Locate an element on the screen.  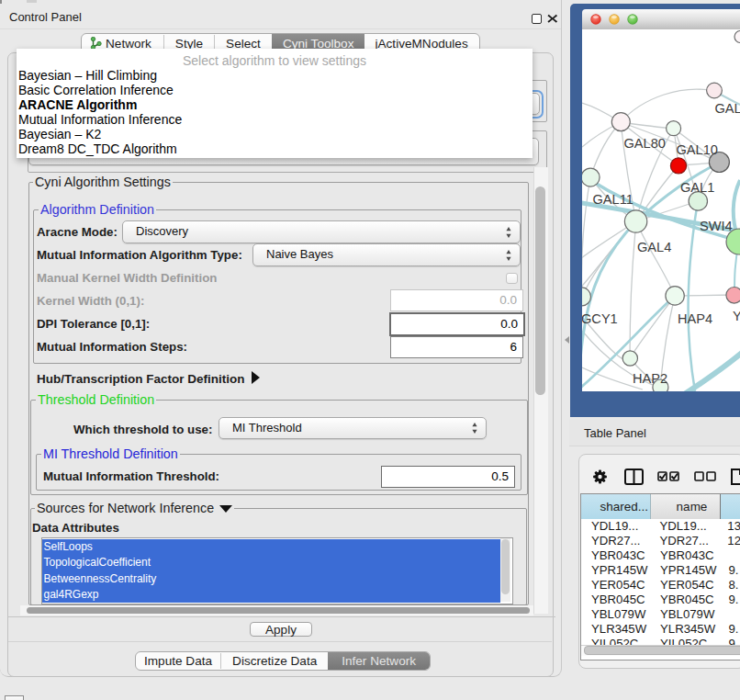
svg-text: GAL4 is located at coordinates (654, 247).